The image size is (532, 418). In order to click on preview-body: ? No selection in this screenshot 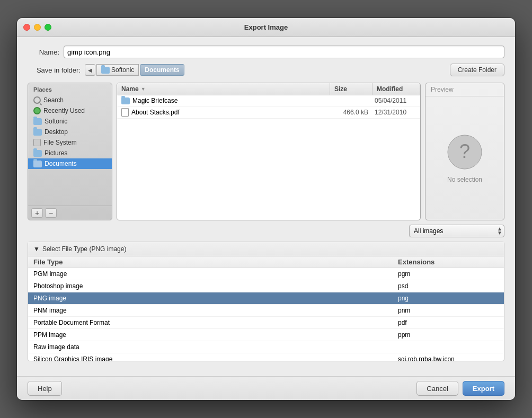, I will do `click(465, 158)`.